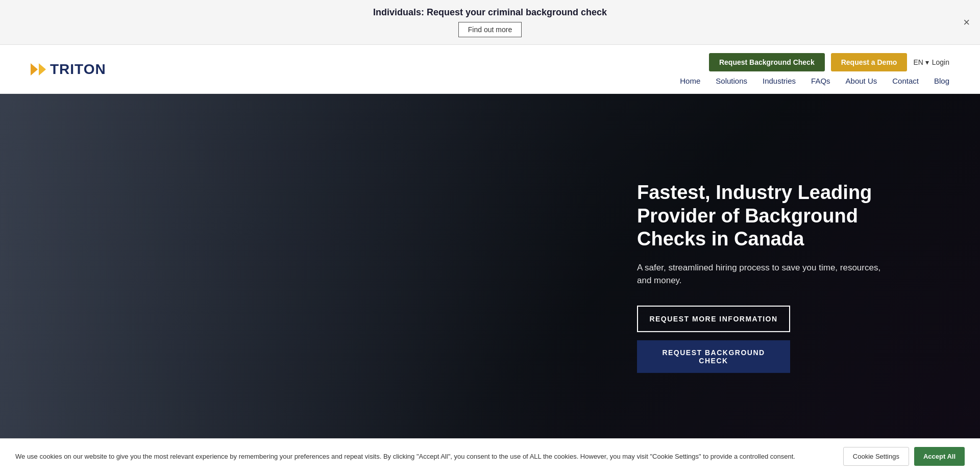  Describe the element at coordinates (815, 69) in the screenshot. I see `header-right: Request Background Check Request a Demo …` at that location.